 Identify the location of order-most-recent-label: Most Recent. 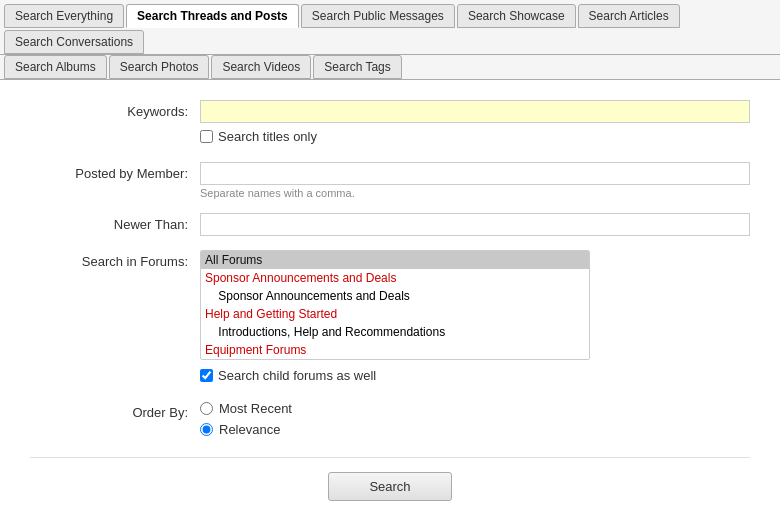
(256, 408).